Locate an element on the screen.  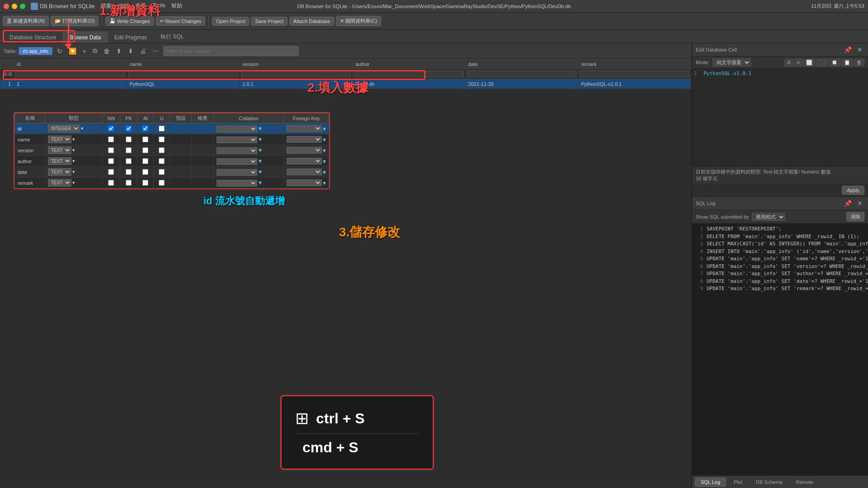
sql-log-pin-button: 📌 is located at coordinates (848, 203).